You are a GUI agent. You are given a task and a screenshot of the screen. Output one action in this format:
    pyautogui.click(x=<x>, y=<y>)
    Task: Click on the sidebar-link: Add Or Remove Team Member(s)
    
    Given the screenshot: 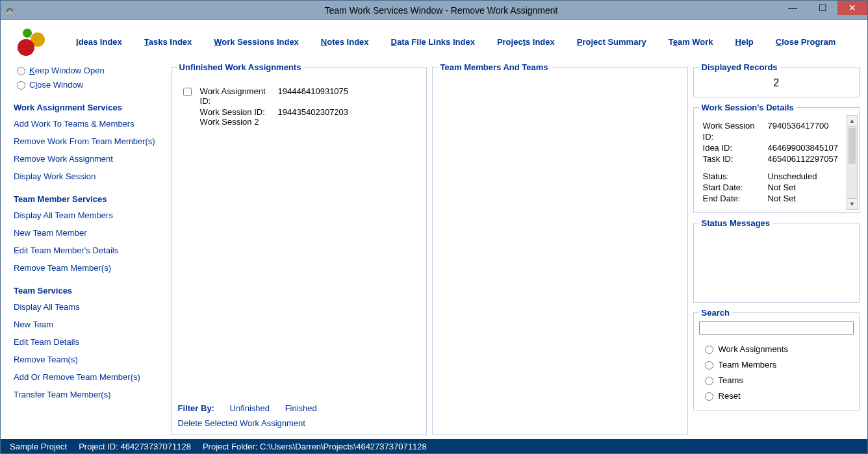 What is the action you would take?
    pyautogui.click(x=90, y=377)
    